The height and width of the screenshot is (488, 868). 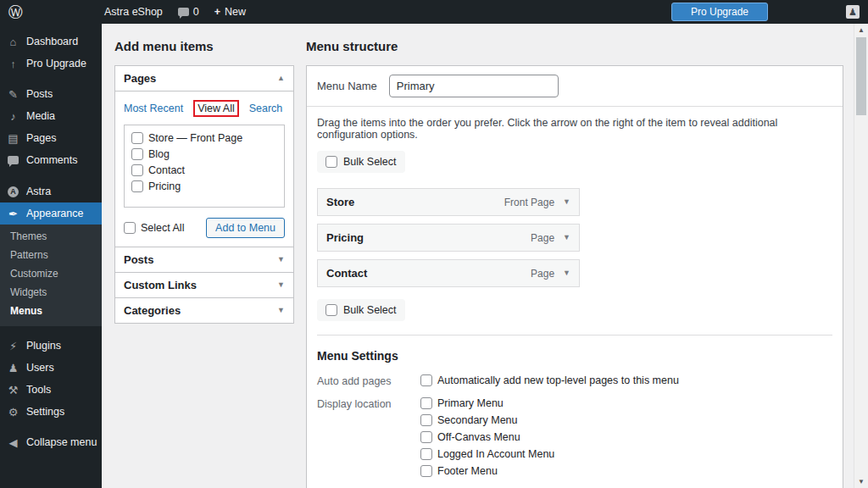 What do you see at coordinates (231, 12) in the screenshot?
I see `new-content-button: + New` at bounding box center [231, 12].